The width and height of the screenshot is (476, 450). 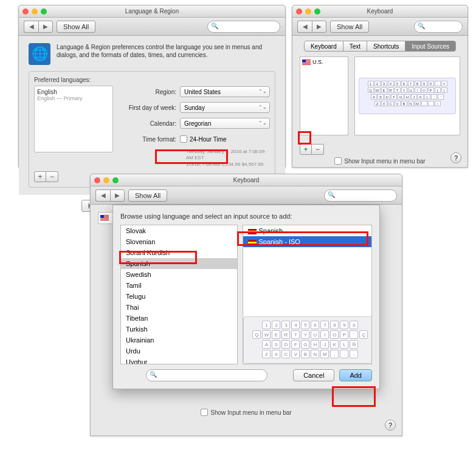 What do you see at coordinates (152, 12) in the screenshot?
I see `titlebar: Language & Region` at bounding box center [152, 12].